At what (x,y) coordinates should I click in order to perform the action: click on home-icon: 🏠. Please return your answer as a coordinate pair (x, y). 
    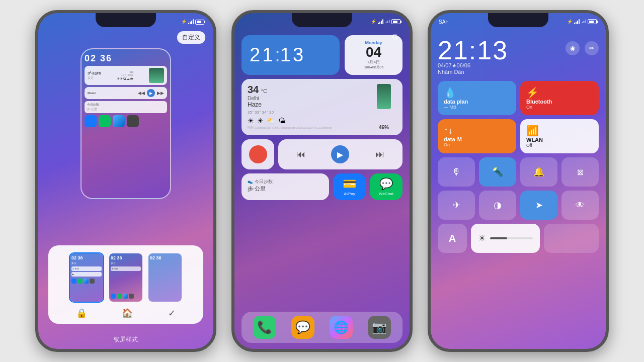
    Looking at the image, I should click on (127, 313).